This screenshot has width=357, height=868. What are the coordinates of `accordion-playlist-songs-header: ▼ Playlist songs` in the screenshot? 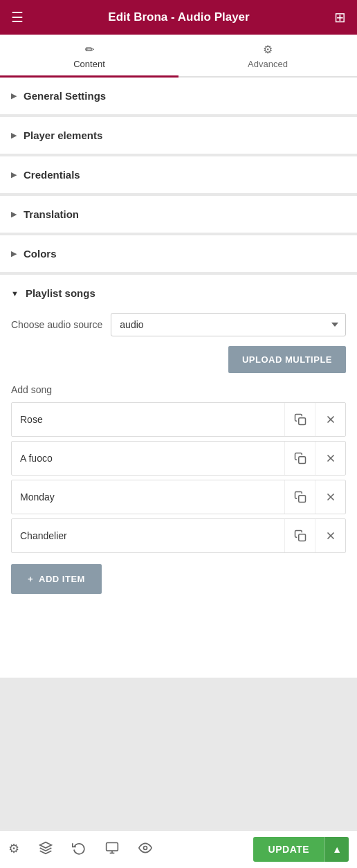 It's located at (178, 291).